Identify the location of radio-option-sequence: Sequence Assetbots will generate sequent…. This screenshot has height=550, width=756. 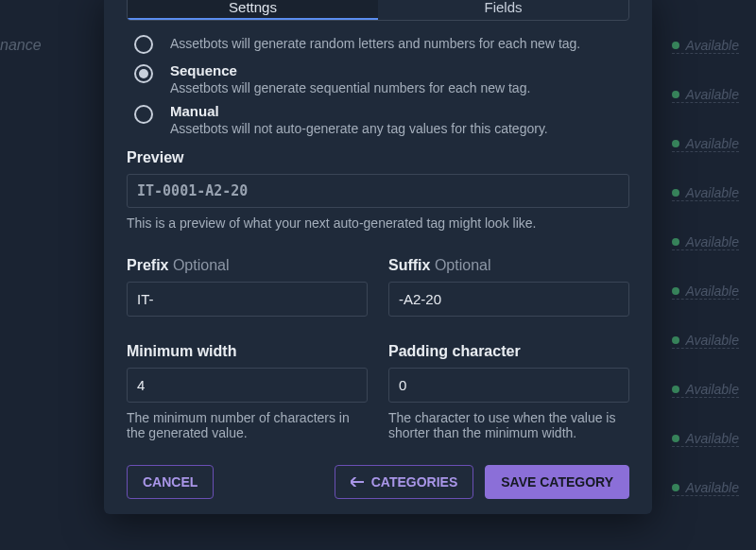
(382, 79).